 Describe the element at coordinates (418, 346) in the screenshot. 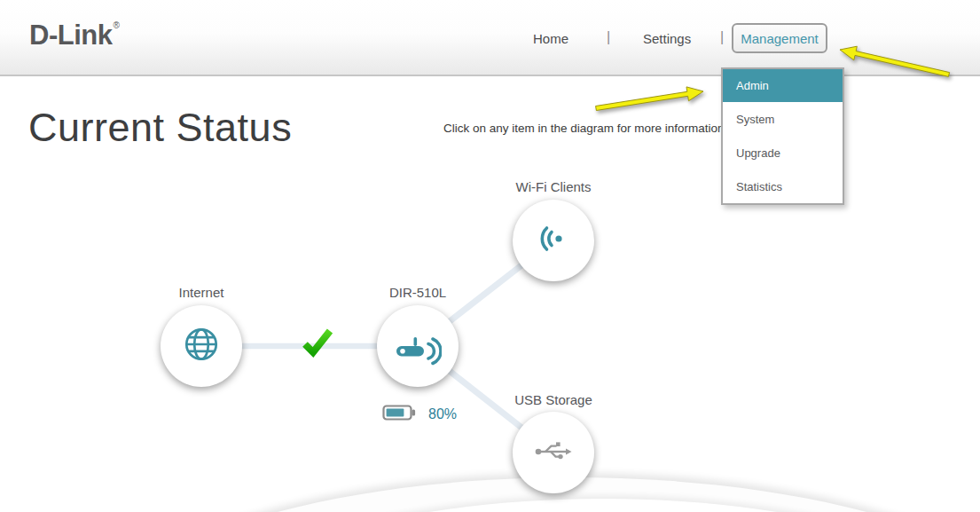

I see `router-icon` at that location.